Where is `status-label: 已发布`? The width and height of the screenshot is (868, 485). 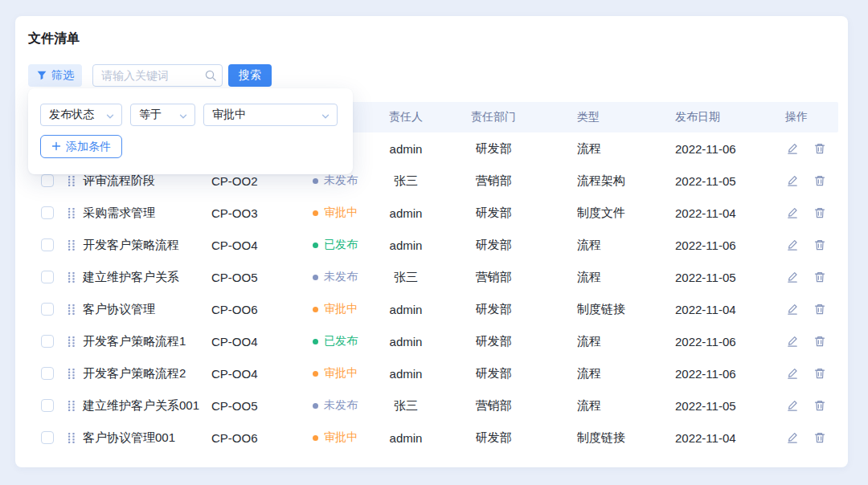 status-label: 已发布 is located at coordinates (341, 341).